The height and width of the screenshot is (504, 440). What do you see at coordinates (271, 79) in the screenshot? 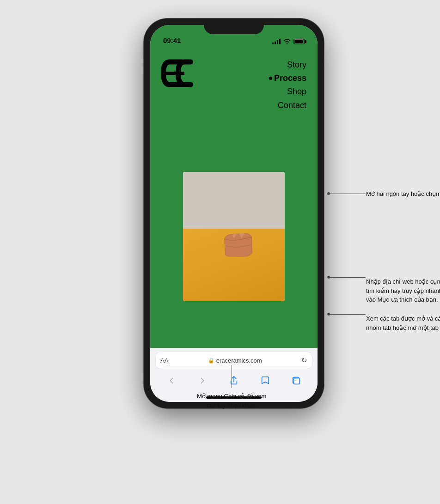
I see `nav-active-dot` at bounding box center [271, 79].